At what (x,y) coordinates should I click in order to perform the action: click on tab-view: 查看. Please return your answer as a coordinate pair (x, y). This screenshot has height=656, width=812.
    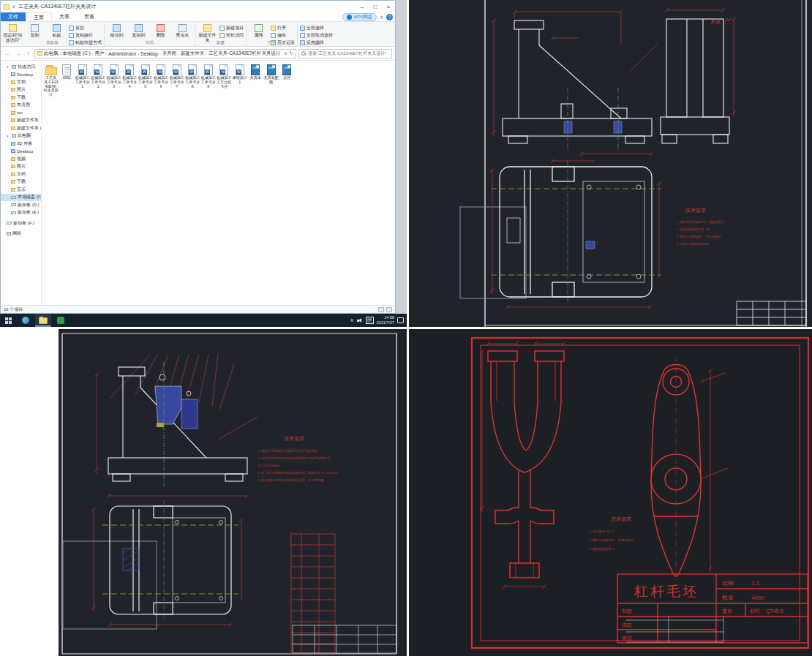
    Looking at the image, I should click on (89, 17).